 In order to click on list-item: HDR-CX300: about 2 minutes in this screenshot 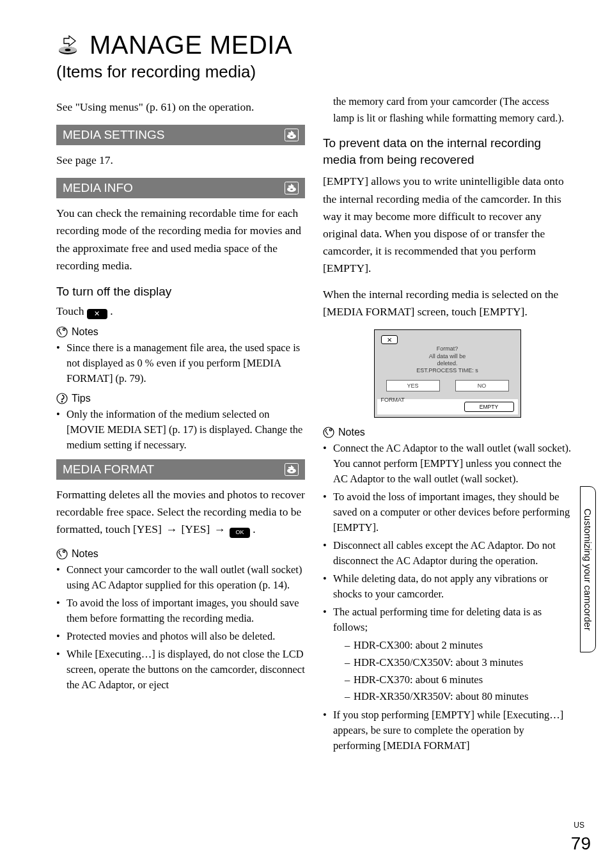, I will do `click(458, 645)`.